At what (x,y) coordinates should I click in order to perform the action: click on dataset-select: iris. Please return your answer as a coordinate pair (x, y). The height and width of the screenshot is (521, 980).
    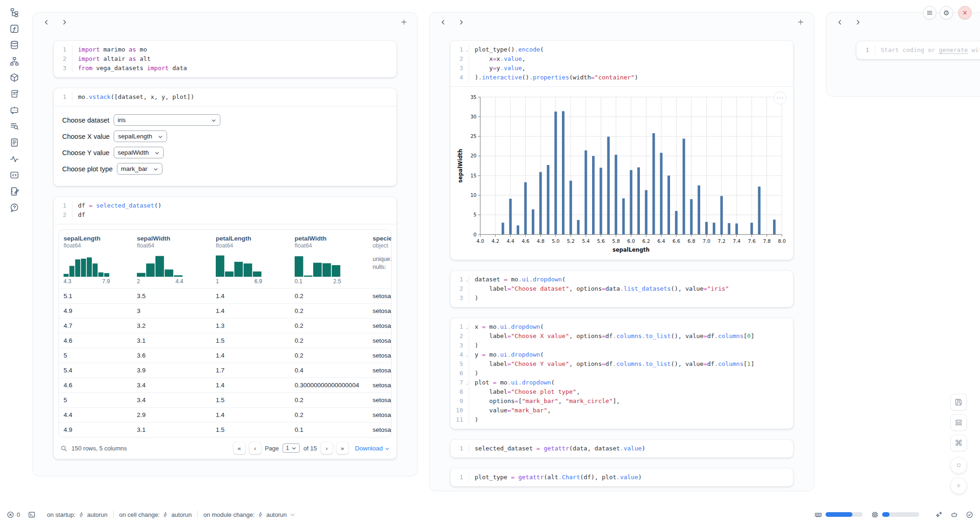
    Looking at the image, I should click on (167, 120).